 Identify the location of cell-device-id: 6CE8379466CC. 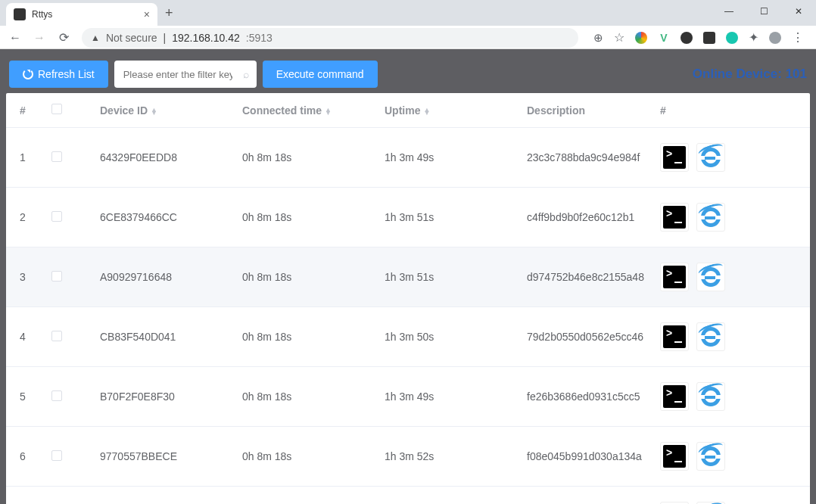
(164, 218).